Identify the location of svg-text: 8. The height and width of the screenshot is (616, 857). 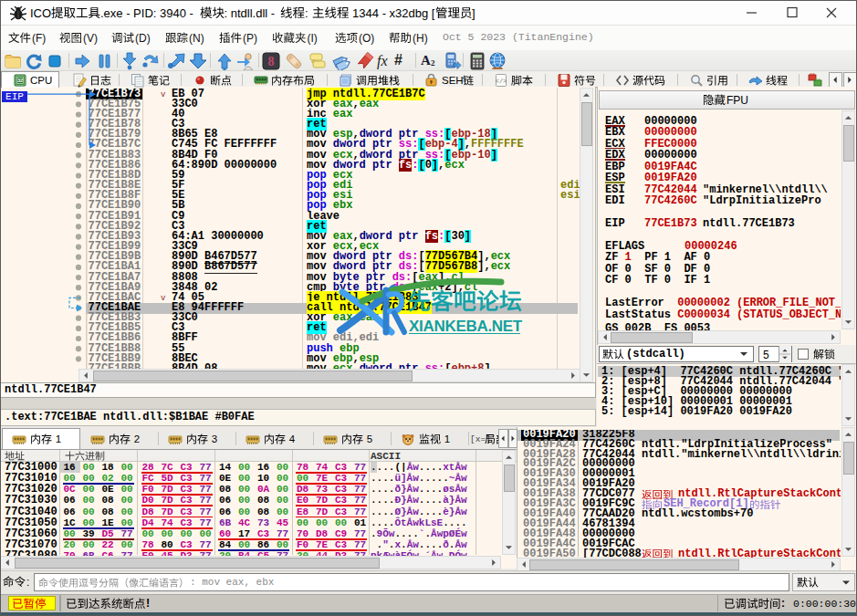
(272, 62).